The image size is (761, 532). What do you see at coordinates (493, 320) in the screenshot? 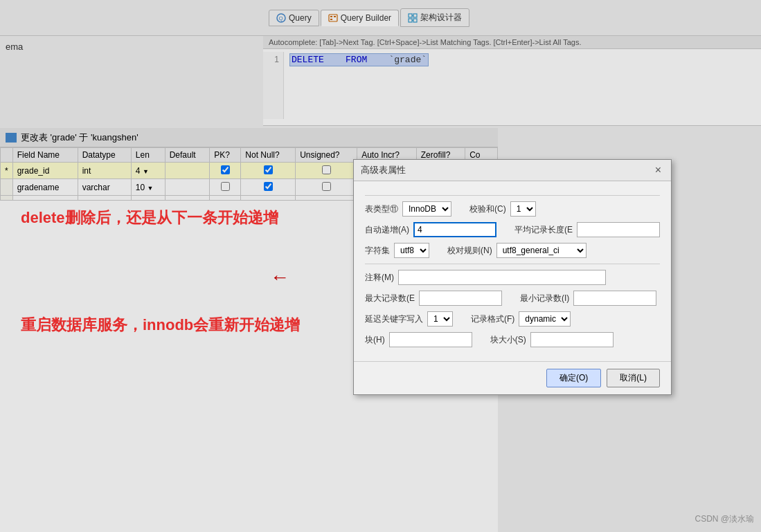
I see `row-format-label: 记录格式(F)` at bounding box center [493, 320].